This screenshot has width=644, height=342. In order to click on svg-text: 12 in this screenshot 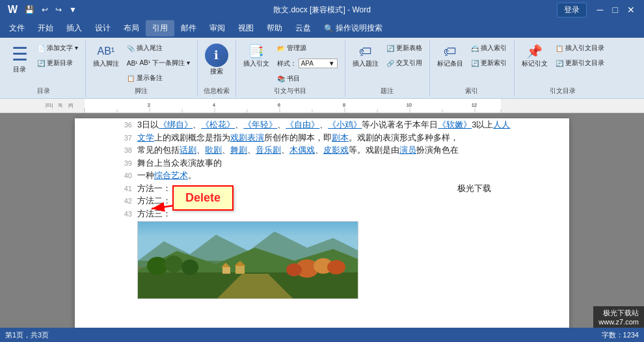, I will do `click(474, 105)`.